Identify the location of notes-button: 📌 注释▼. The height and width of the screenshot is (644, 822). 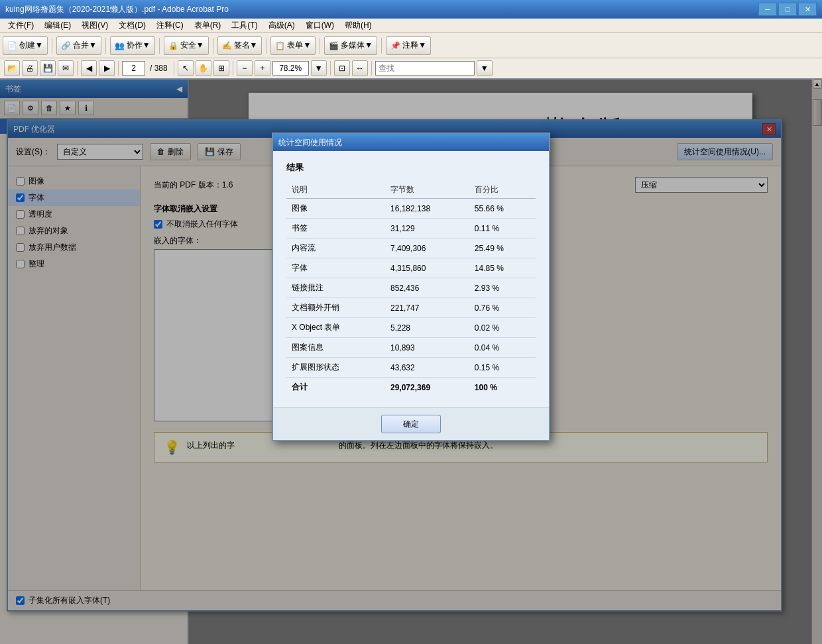
(408, 46).